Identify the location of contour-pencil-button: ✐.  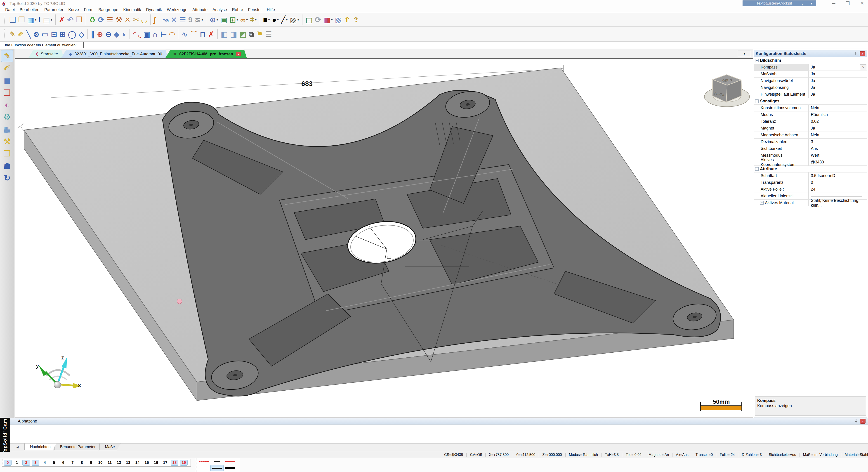
(21, 34).